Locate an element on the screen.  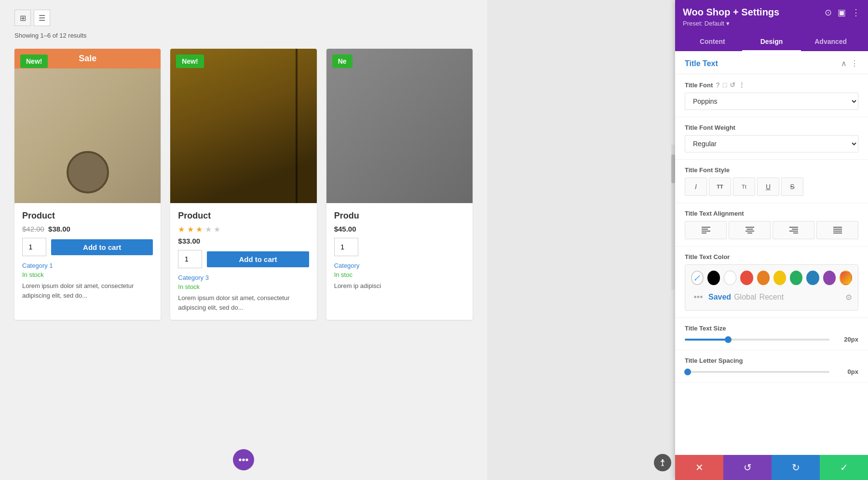
title-text-color-label: Title Text Color is located at coordinates (772, 257).